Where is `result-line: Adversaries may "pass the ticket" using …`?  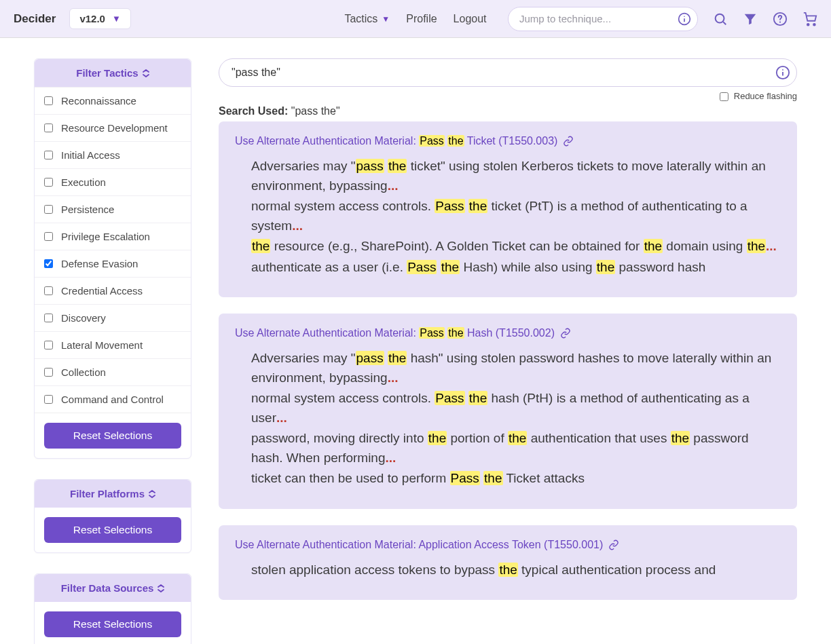
result-line: Adversaries may "pass the ticket" using … is located at coordinates (516, 176).